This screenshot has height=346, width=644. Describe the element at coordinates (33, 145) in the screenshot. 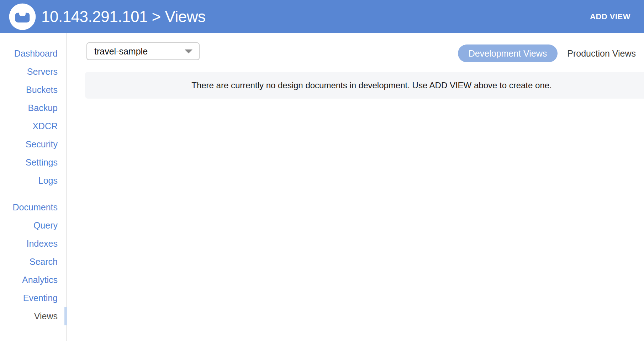

I see `sidebar-item-security: Security` at that location.